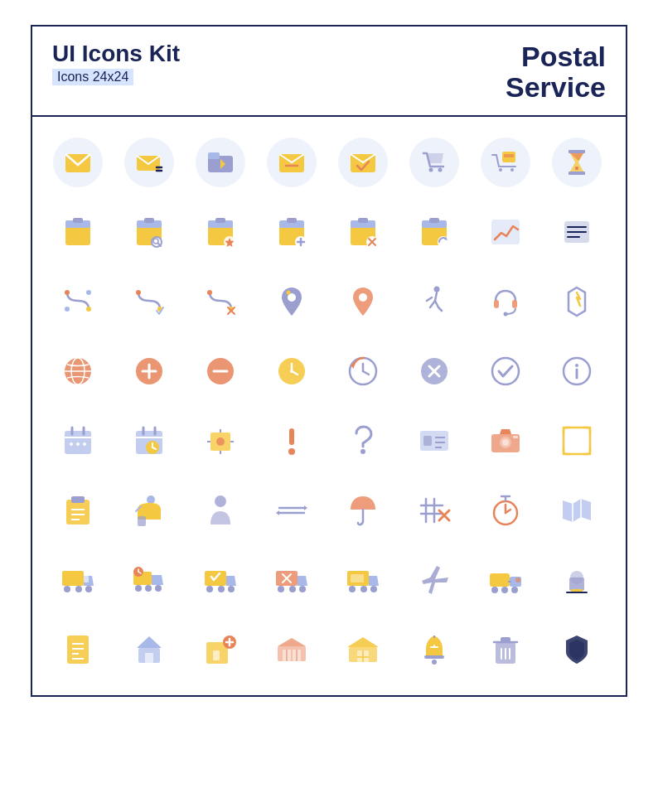 The image size is (658, 812). I want to click on icon-id-card, so click(434, 441).